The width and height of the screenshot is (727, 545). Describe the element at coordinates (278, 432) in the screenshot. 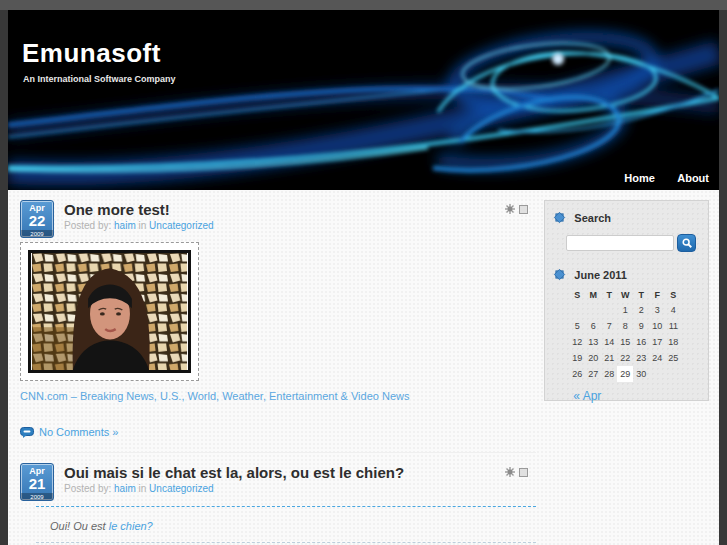

I see `comments-row: No Comments »` at that location.